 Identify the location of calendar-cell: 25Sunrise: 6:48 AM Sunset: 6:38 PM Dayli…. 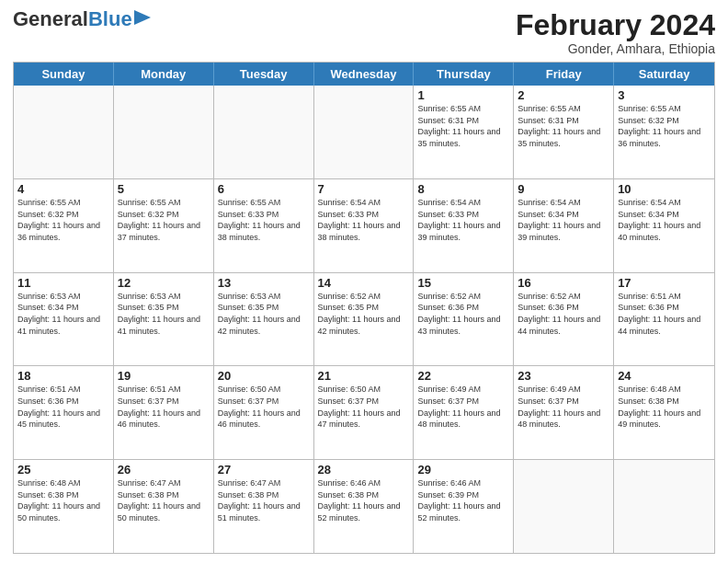
(64, 506).